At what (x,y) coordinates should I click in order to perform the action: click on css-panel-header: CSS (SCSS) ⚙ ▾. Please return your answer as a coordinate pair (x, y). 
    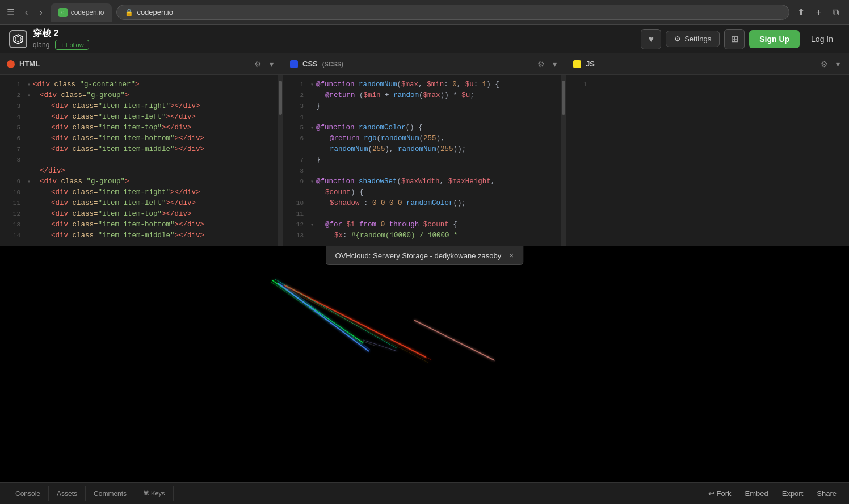
    Looking at the image, I should click on (424, 64).